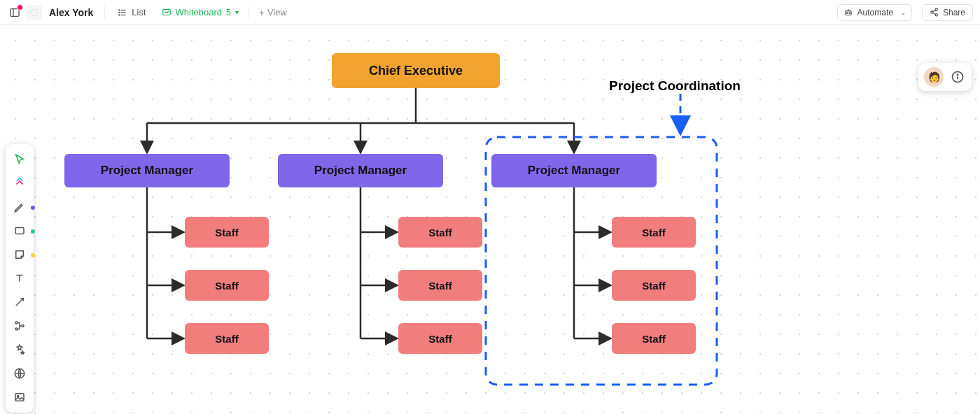  I want to click on node-chief-executive: Chief Executive, so click(416, 71).